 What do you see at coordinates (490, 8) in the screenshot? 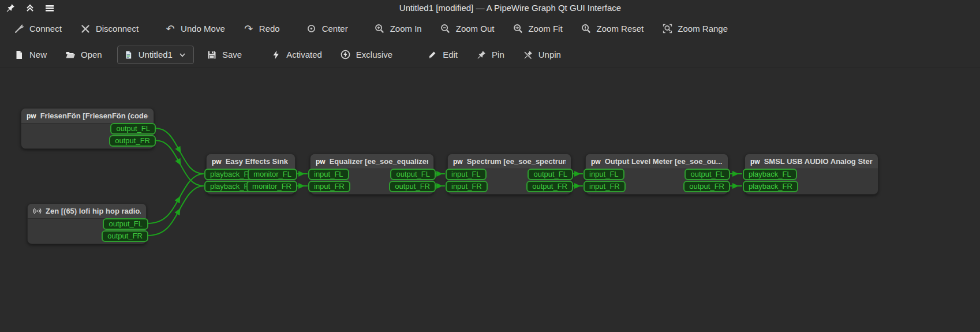
I see `titlebar: Untitled1 [modified] — A PipeWire Graph …` at bounding box center [490, 8].